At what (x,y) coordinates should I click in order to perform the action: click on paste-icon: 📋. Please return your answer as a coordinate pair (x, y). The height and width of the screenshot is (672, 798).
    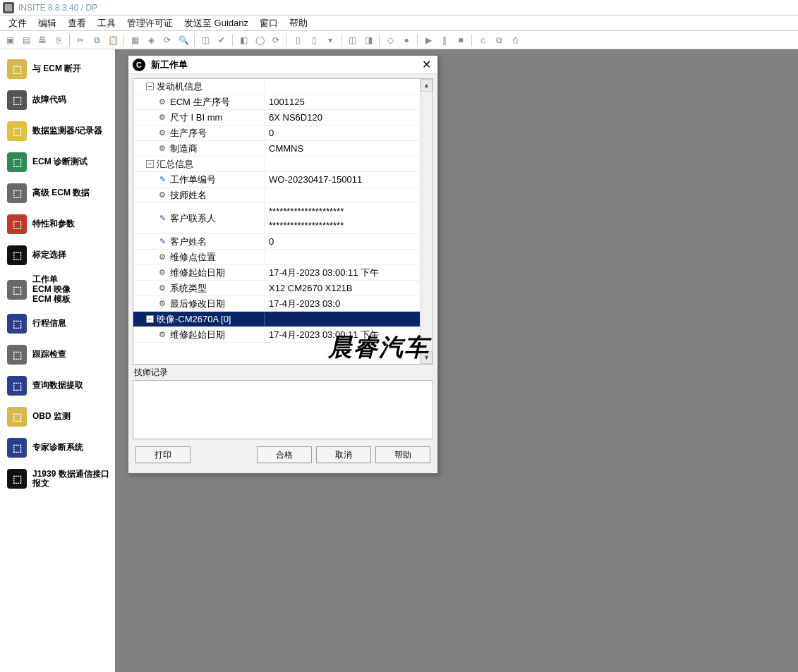
    Looking at the image, I should click on (113, 40).